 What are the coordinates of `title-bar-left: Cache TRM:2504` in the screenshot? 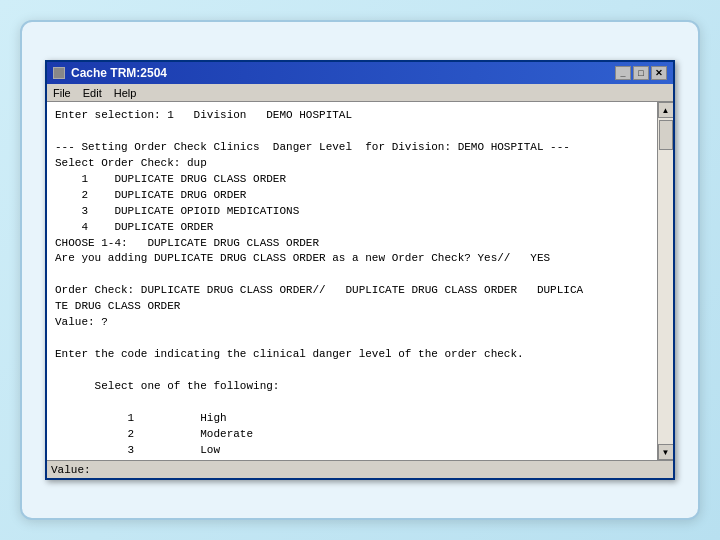 It's located at (110, 73).